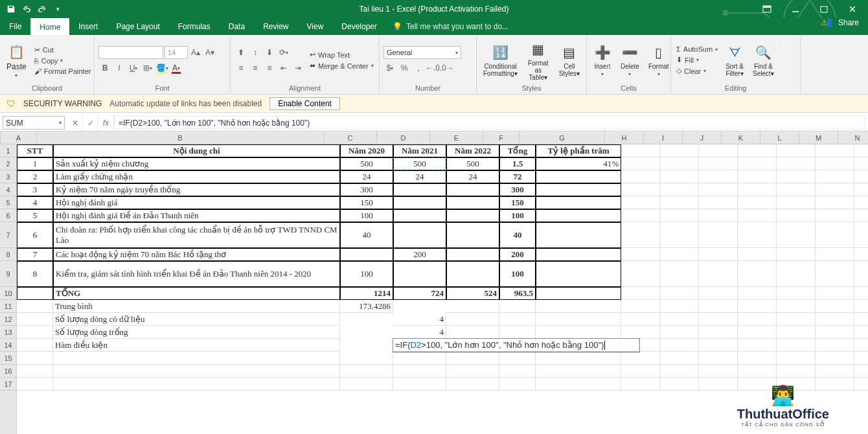 This screenshot has width=868, height=434. What do you see at coordinates (420, 319) in the screenshot?
I see `cell-D12: 4` at bounding box center [420, 319].